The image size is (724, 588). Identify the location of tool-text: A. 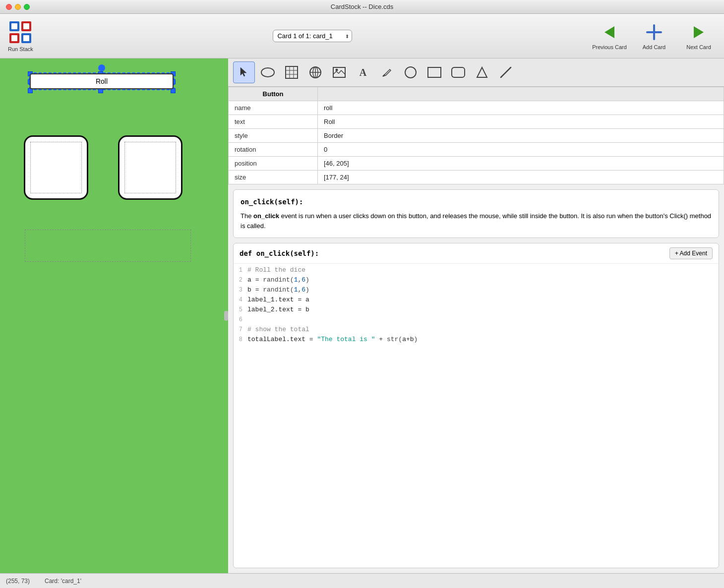
(363, 72).